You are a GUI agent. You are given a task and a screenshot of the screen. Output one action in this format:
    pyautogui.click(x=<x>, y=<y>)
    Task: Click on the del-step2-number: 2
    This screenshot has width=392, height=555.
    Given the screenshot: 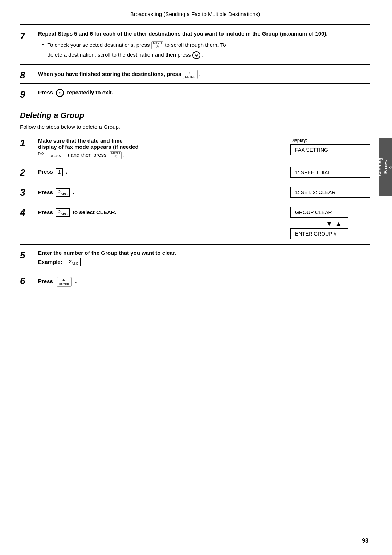 What is the action you would take?
    pyautogui.click(x=27, y=172)
    